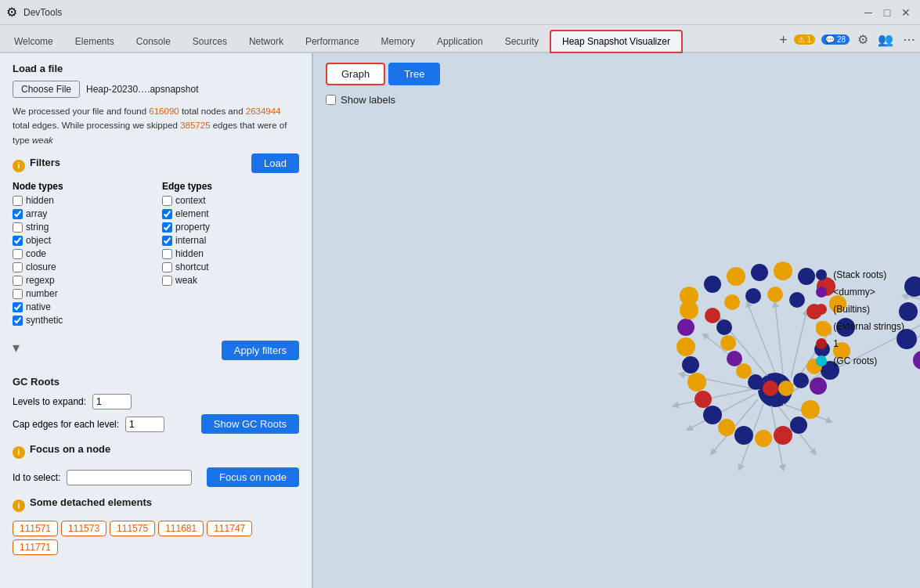 This screenshot has height=588, width=920. Describe the element at coordinates (168, 268) in the screenshot. I see `filter-shortcut-checkbox` at that location.